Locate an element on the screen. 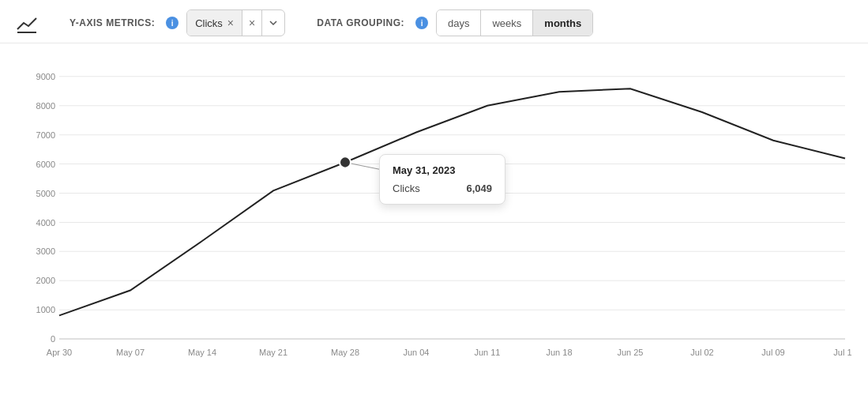 The height and width of the screenshot is (395, 868). svg-text: 9000 is located at coordinates (46, 77).